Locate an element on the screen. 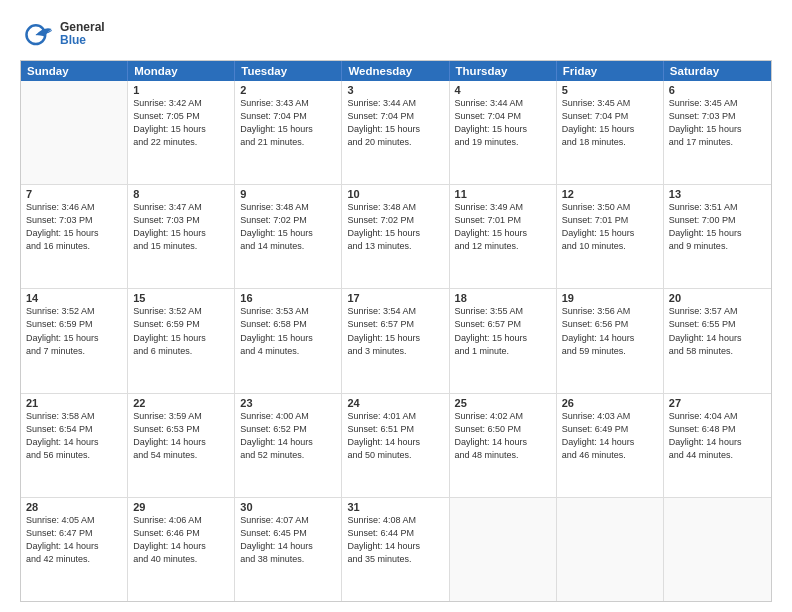 This screenshot has width=792, height=612. calendar-day-21: 21 Sunrise: 3:58 AMSunset: 6:54 PMDaylig… is located at coordinates (74, 446).